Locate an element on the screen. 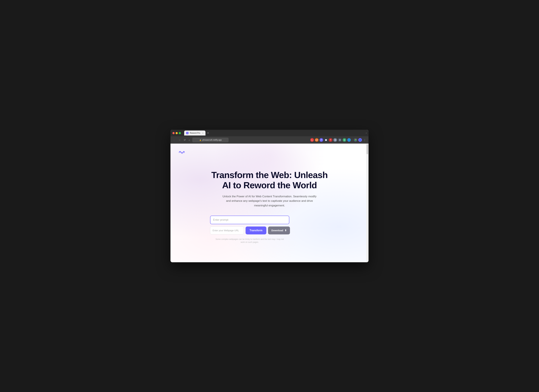 The image size is (539, 392). disclaimer-text: Some complex webpages can be tricky to t… is located at coordinates (250, 241).